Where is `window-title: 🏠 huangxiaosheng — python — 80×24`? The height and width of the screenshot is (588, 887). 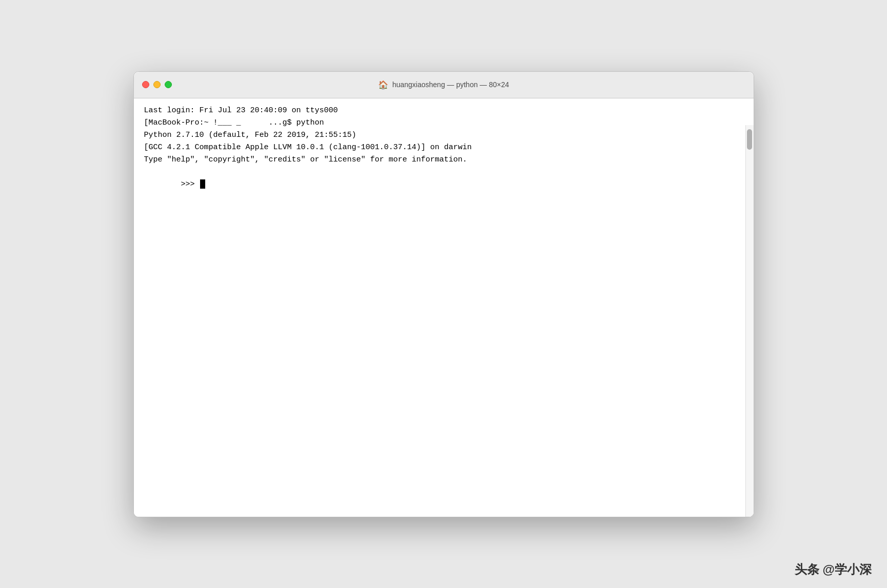
window-title: 🏠 huangxiaosheng — python — 80×24 is located at coordinates (444, 85).